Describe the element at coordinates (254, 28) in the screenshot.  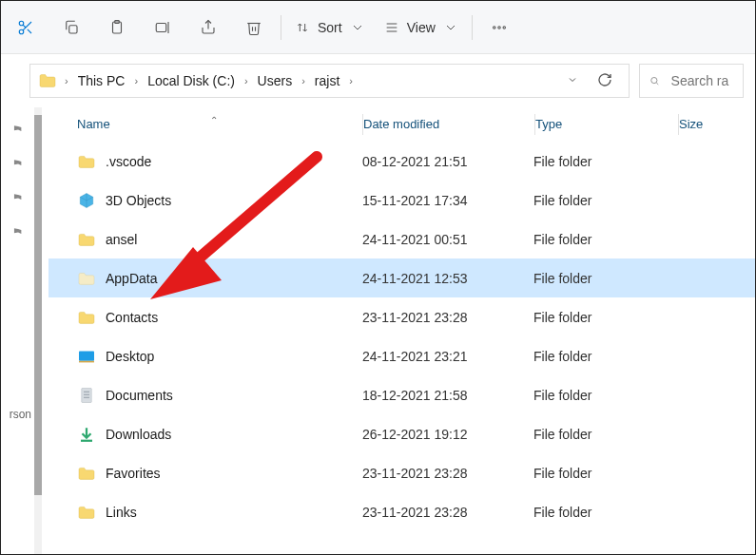
I see `trash-icon` at that location.